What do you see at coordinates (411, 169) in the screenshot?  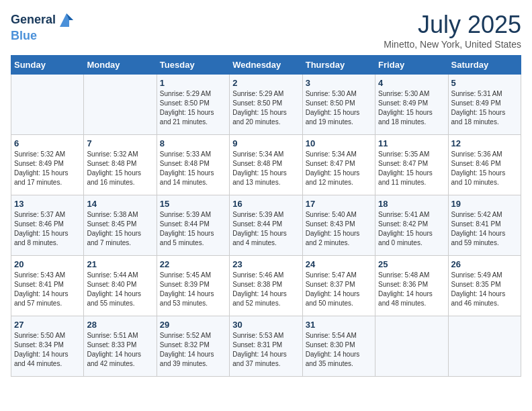 I see `day-info: Sunrise: 5:35 AMSunset: 8:47 PMDaylight:…` at bounding box center [411, 169].